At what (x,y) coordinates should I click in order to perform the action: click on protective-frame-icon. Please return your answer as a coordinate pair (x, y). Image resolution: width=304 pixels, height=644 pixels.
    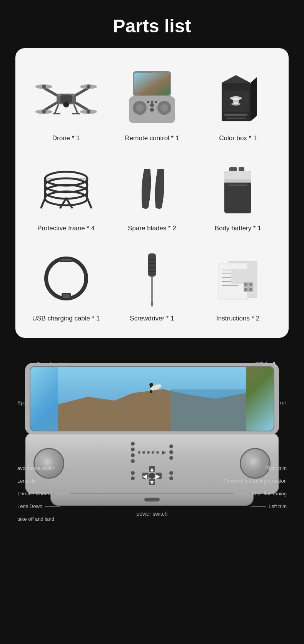
    Looking at the image, I should click on (66, 188).